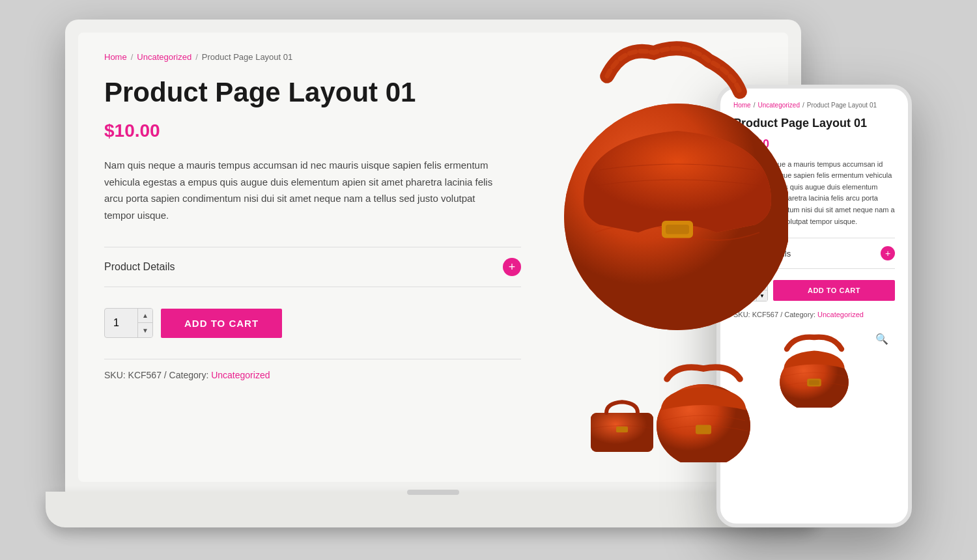  What do you see at coordinates (129, 323) in the screenshot?
I see `quantity-box: ▲ ▼` at bounding box center [129, 323].